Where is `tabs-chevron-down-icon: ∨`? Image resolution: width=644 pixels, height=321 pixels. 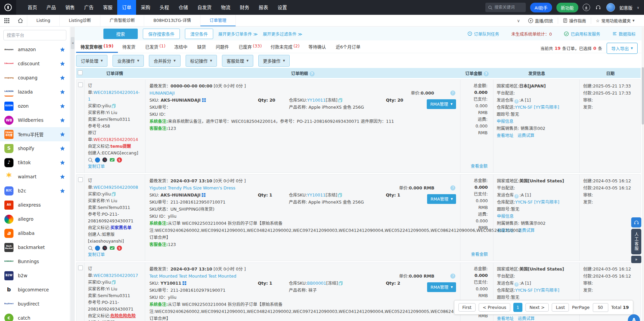
tabs-chevron-down-icon: ∨ is located at coordinates (519, 21).